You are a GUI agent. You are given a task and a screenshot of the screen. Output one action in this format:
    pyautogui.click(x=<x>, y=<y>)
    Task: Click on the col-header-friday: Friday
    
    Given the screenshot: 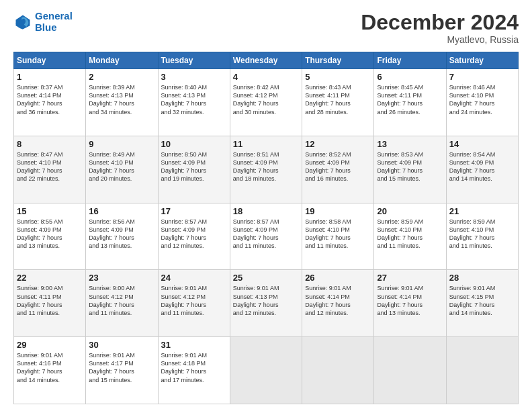 What is the action you would take?
    pyautogui.click(x=410, y=60)
    